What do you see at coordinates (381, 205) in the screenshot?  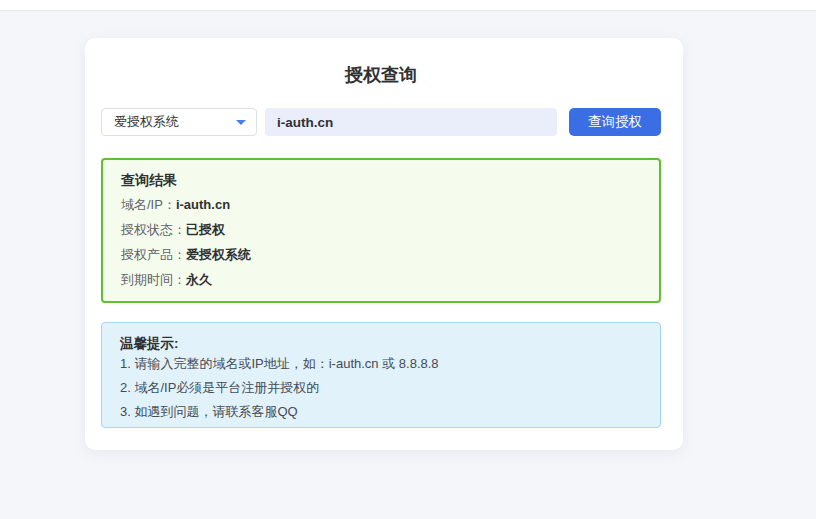 I see `result-row: 域名/IP：i-auth.cn` at bounding box center [381, 205].